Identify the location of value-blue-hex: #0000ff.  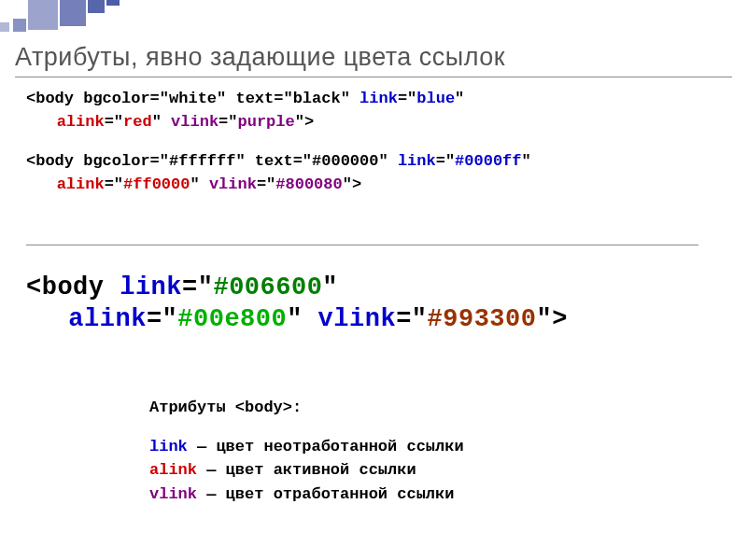
(487, 161).